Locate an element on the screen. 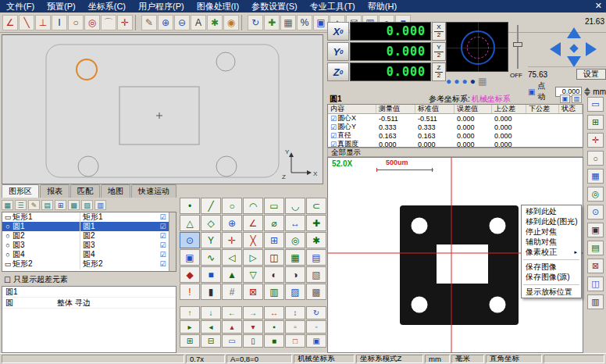 This screenshot has height=364, width=606. jog-up-button is located at coordinates (574, 33).